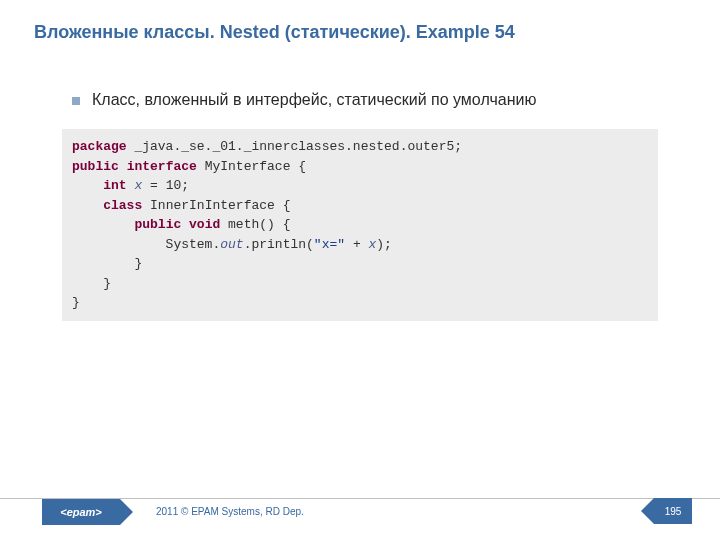 This screenshot has width=720, height=540. Describe the element at coordinates (122, 206) in the screenshot. I see `keyword-class: class` at that location.